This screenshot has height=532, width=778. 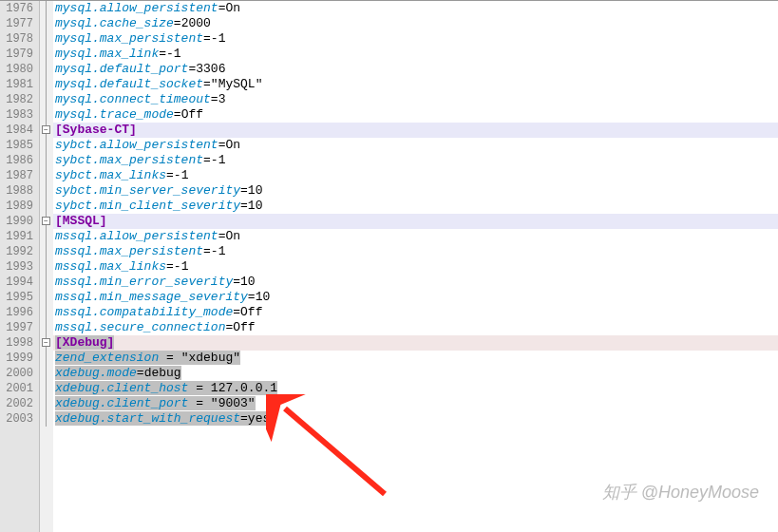 I want to click on config-key: mysql.connect_timeout, so click(x=133, y=99).